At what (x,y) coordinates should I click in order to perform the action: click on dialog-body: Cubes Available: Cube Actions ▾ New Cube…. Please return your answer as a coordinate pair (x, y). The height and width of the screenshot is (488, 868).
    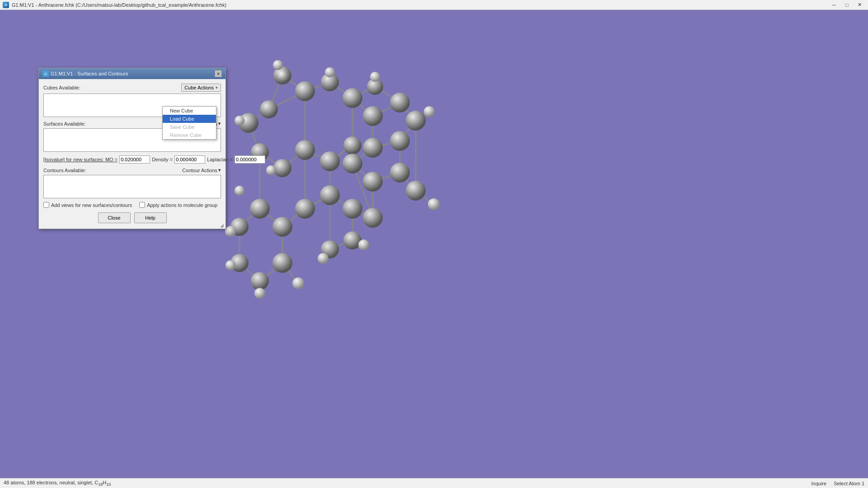
    Looking at the image, I should click on (132, 154).